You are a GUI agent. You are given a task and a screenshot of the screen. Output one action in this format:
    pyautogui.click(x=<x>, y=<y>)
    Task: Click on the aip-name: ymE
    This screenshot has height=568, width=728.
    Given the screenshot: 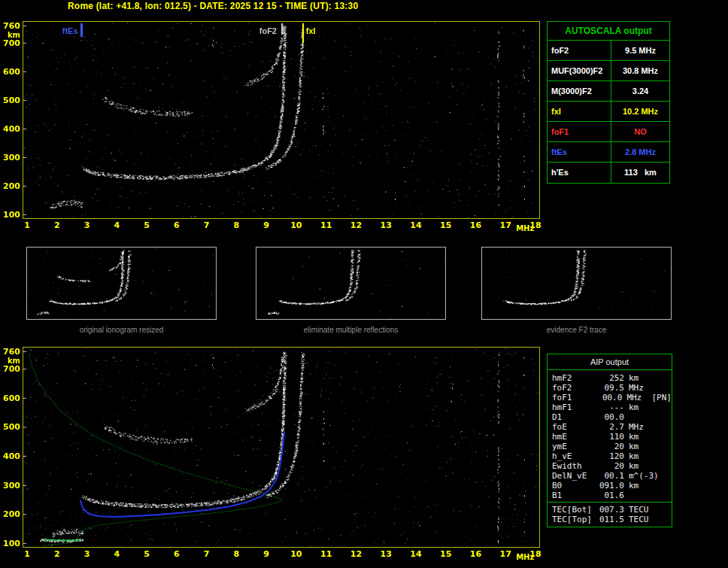 What is the action you would take?
    pyautogui.click(x=575, y=447)
    